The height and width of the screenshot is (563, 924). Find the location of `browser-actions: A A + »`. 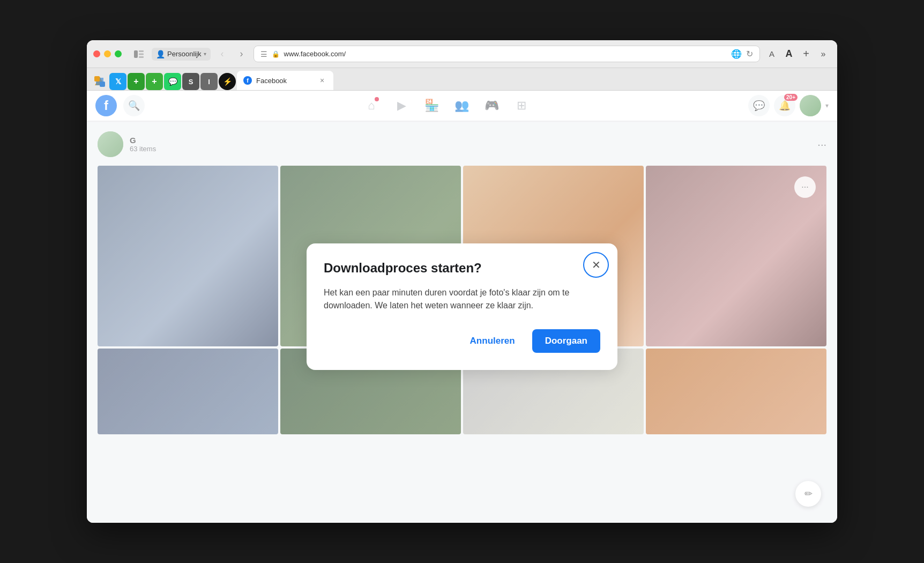

browser-actions: A A + » is located at coordinates (798, 54).